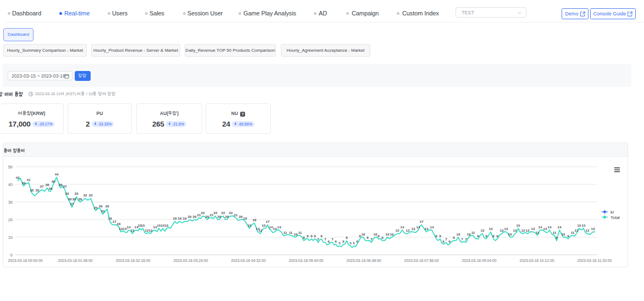 This screenshot has height=301, width=644. I want to click on svg-text: kr, so click(612, 212).